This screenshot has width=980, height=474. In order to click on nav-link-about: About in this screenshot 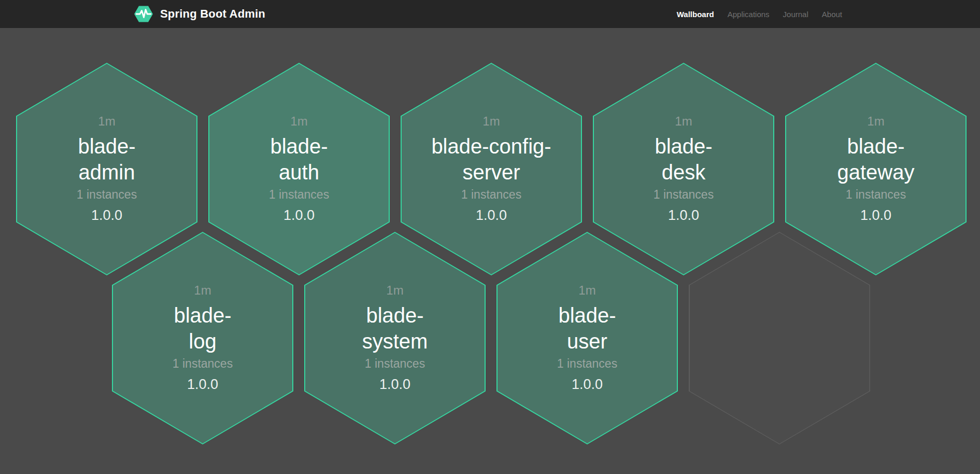, I will do `click(832, 15)`.